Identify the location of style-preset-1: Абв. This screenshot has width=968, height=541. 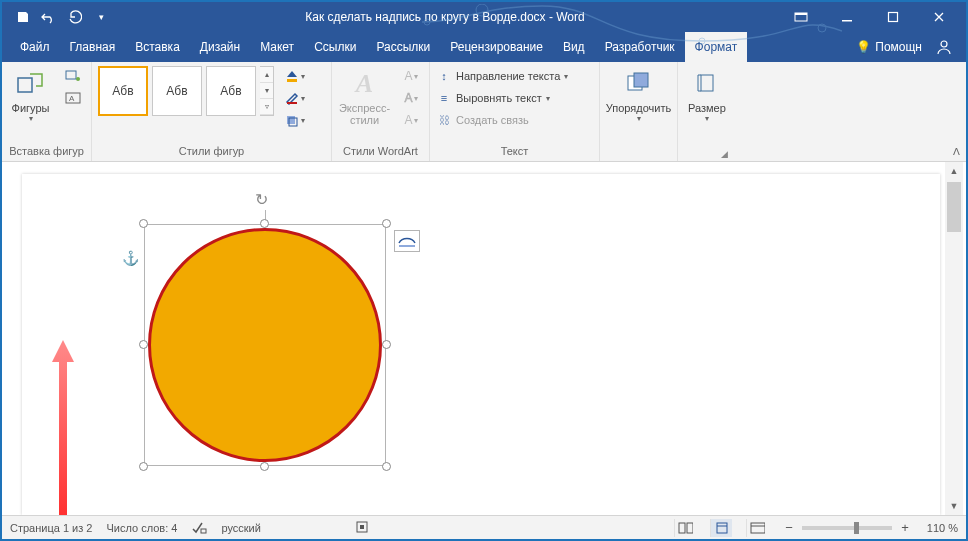
(123, 91).